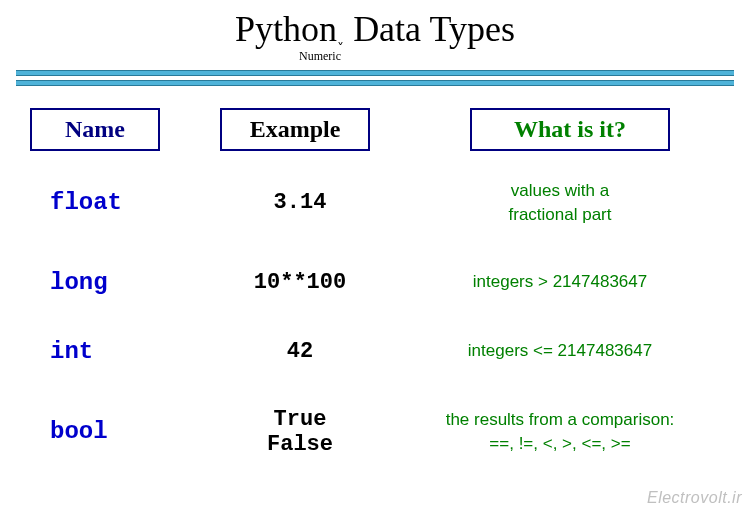  I want to click on type-description: integers <= 2147483647, so click(565, 351).